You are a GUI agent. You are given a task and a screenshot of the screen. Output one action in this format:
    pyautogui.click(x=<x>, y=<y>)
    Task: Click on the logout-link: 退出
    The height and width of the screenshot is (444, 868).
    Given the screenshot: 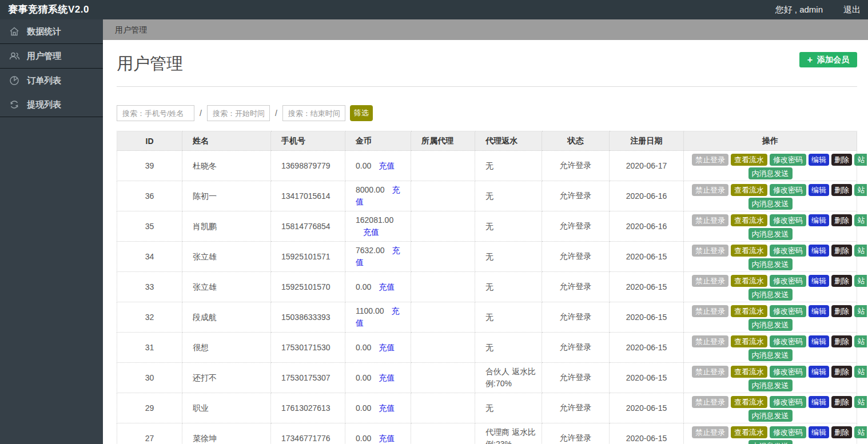 What is the action you would take?
    pyautogui.click(x=852, y=10)
    